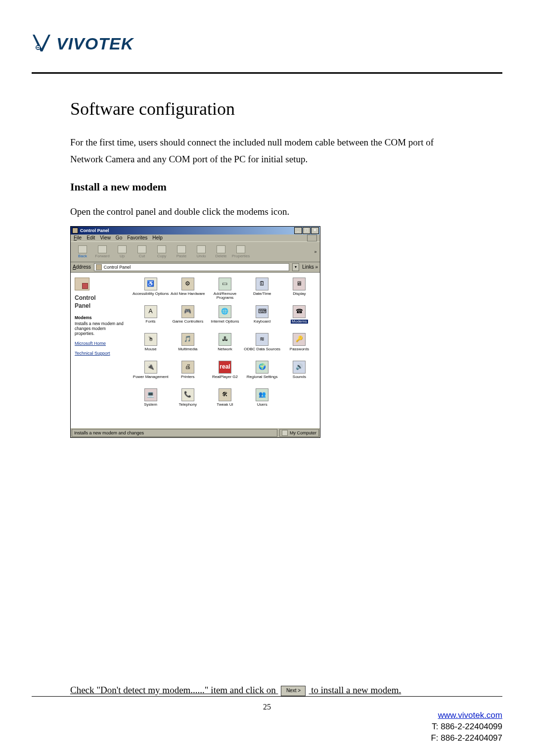 The width and height of the screenshot is (534, 756). I want to click on step-2-text: Check "Don't detect my modem......" item…, so click(235, 691).